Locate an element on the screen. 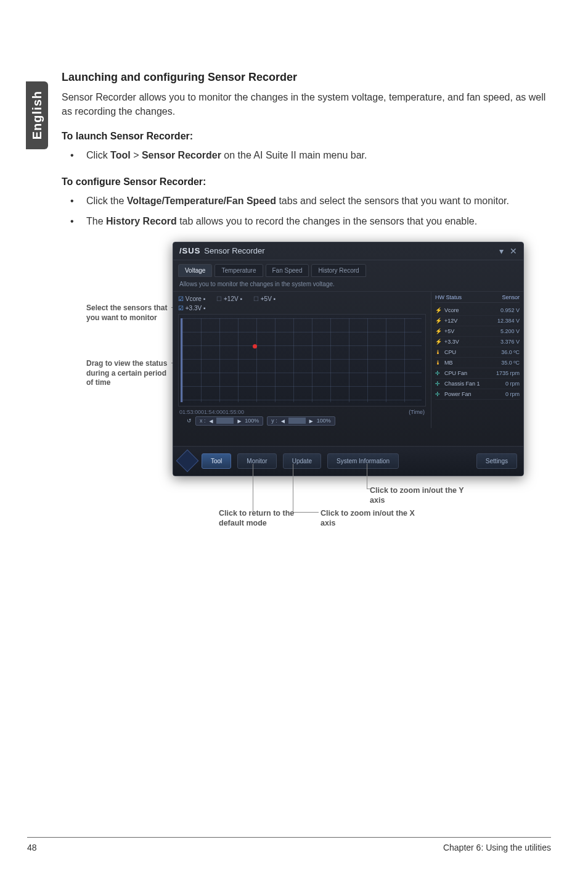  window-title: Sensor Recorder is located at coordinates (234, 250).